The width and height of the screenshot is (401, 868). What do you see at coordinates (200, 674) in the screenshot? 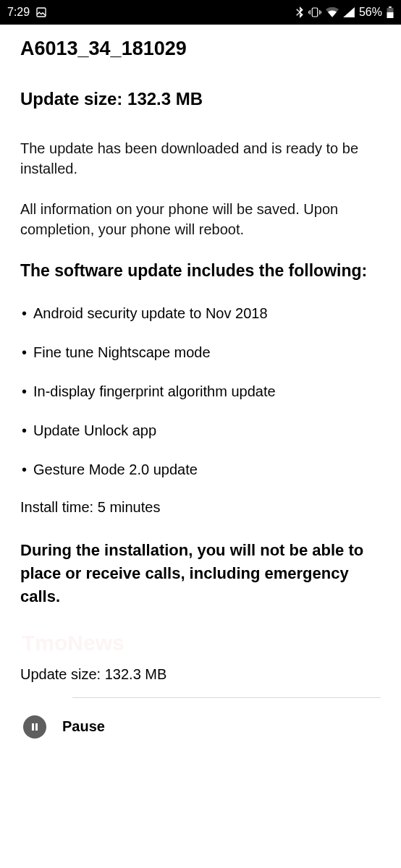
I see `footer-size-text: Update size: 132.3 MB` at bounding box center [200, 674].